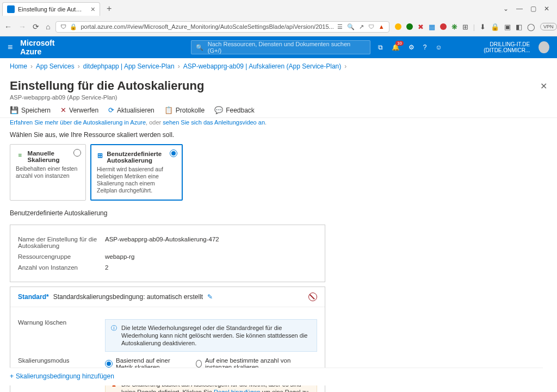 The image size is (557, 392). Describe the element at coordinates (222, 27) in the screenshot. I see `address-bar: 🛡 🔒 portal.azure.com/#view/Microsoft_Azu…` at that location.